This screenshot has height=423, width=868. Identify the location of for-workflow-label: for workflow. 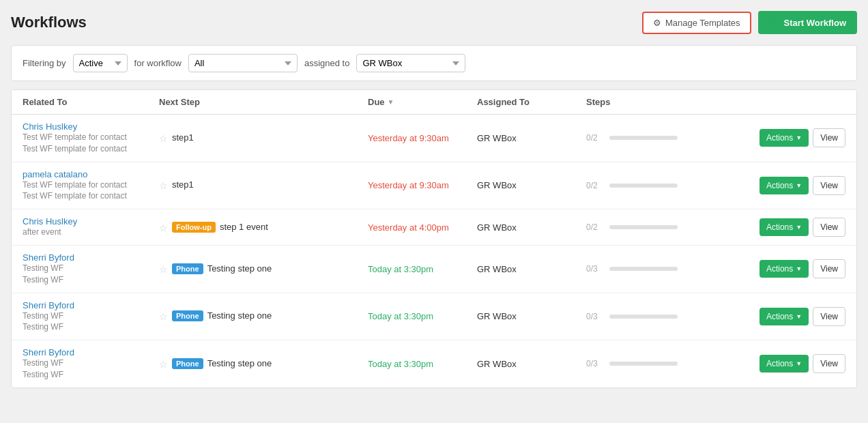
(158, 63).